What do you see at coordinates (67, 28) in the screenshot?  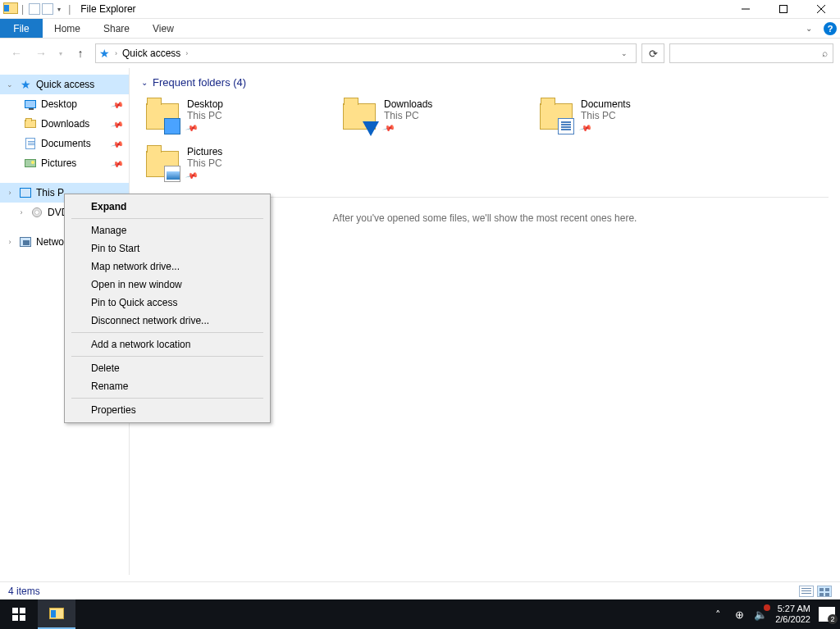 I see `tab-home: Home` at bounding box center [67, 28].